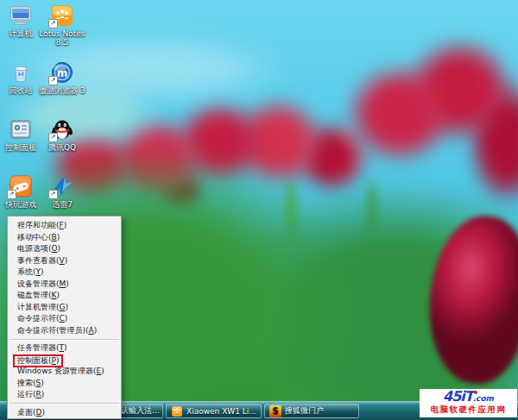 Image resolution: width=518 pixels, height=420 pixels. What do you see at coordinates (21, 72) in the screenshot?
I see `recycle-bin-icon` at bounding box center [21, 72].